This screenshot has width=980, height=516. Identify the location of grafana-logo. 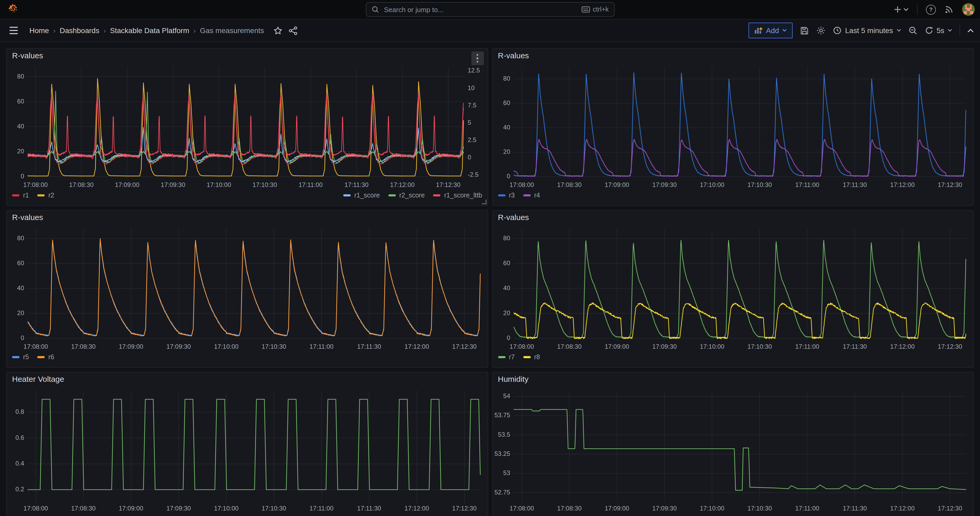
(13, 9).